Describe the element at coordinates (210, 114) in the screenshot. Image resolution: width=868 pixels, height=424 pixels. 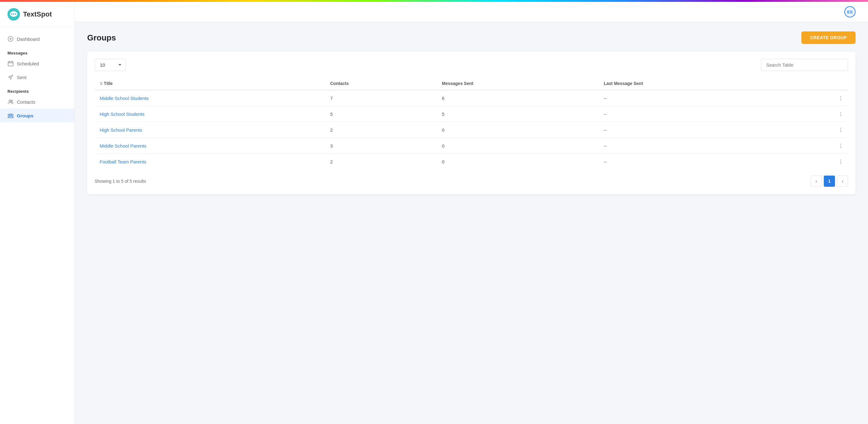
I see `group-title-cell: High School Students` at that location.